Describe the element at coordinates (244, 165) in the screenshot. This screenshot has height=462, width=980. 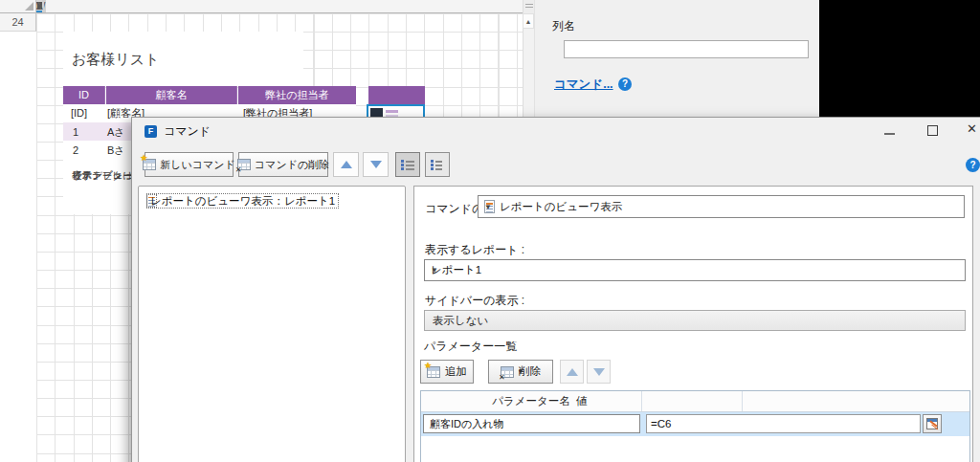
I see `delete-command-icon: ✕` at that location.